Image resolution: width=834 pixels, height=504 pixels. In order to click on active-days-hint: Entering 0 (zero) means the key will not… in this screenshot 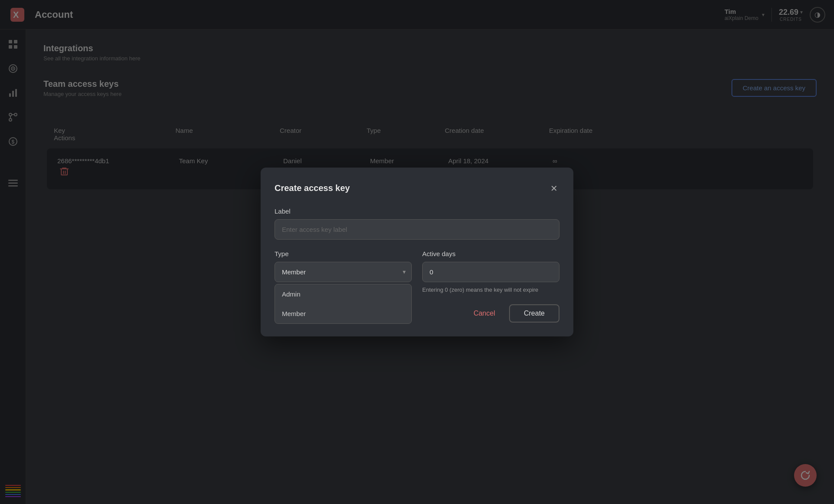, I will do `click(491, 290)`.